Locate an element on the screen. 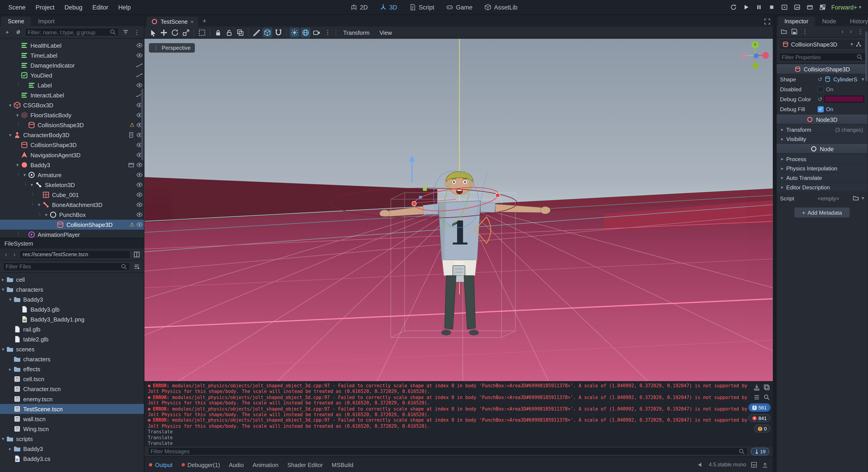 Image resolution: width=868 pixels, height=472 pixels. mode-assetlib-button: AssetLib is located at coordinates (501, 7).